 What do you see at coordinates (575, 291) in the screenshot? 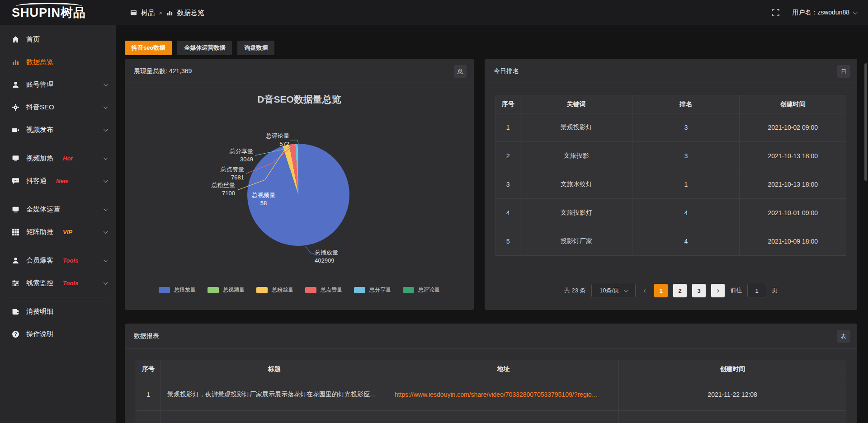
I see `pagination-total: 共 23 条` at bounding box center [575, 291].